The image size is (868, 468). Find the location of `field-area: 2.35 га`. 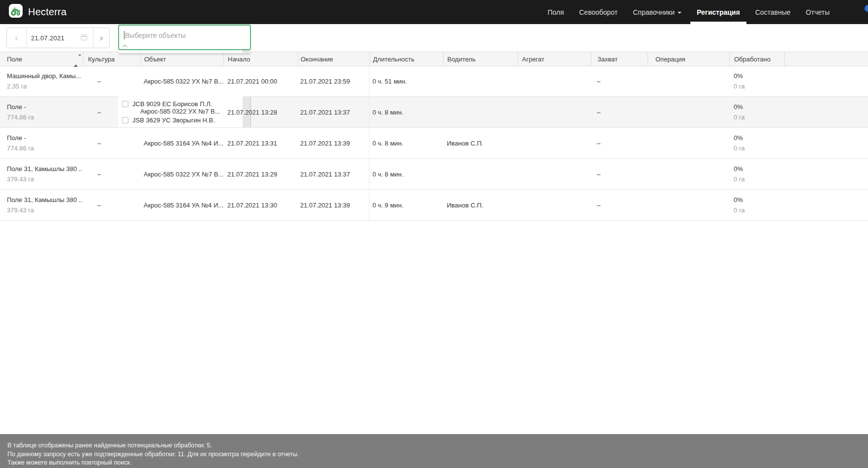

field-area: 2.35 га is located at coordinates (45, 87).